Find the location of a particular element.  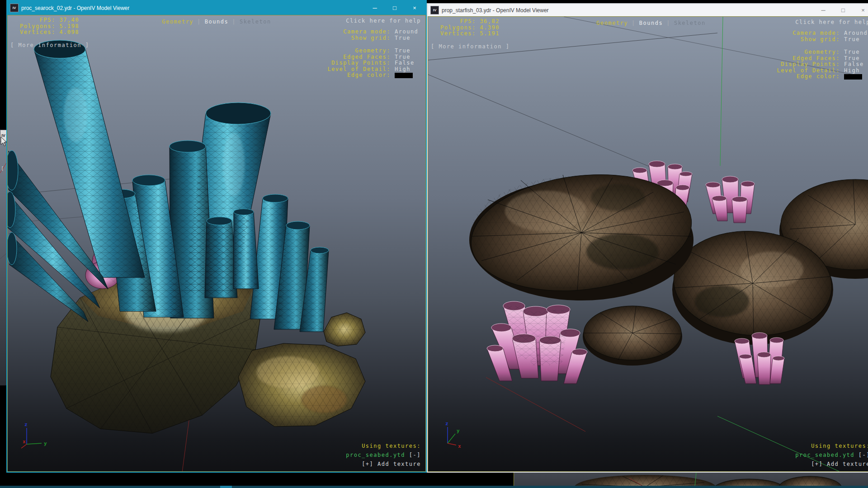

mouse-cursor is located at coordinates (4, 141).